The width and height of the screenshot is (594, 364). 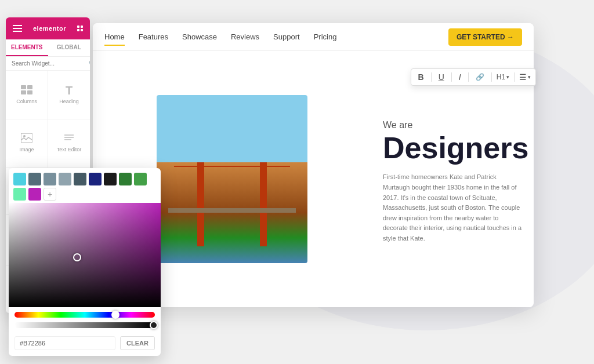 What do you see at coordinates (27, 139) in the screenshot?
I see `image-widget-icon` at bounding box center [27, 139].